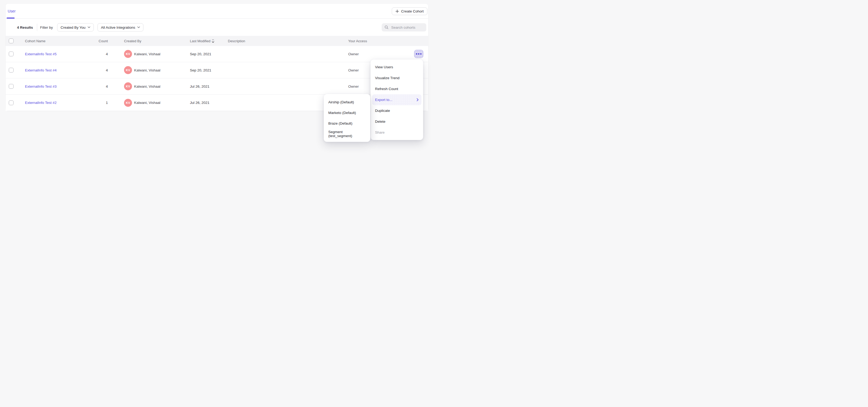  What do you see at coordinates (404, 27) in the screenshot?
I see `search-field` at bounding box center [404, 27].